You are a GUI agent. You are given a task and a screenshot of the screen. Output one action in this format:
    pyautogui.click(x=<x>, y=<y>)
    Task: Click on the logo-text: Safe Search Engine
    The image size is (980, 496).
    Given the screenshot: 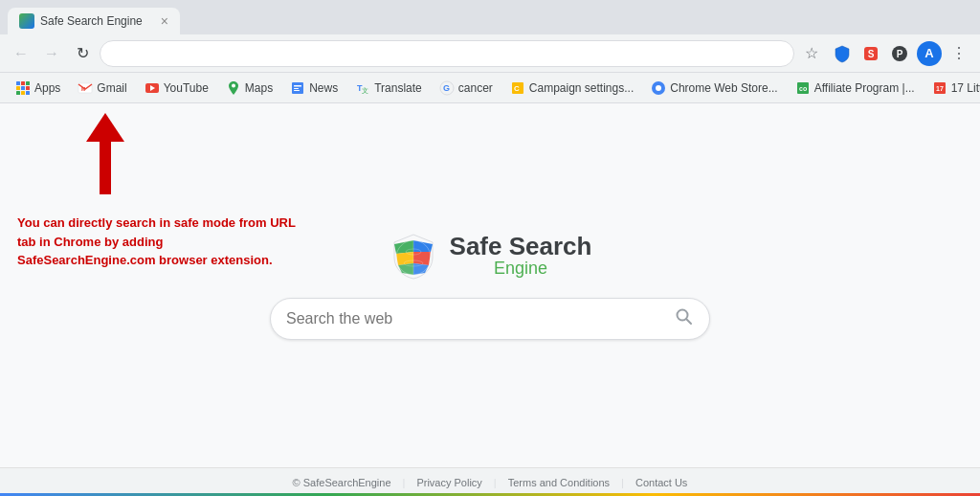 What is the action you would take?
    pyautogui.click(x=521, y=256)
    